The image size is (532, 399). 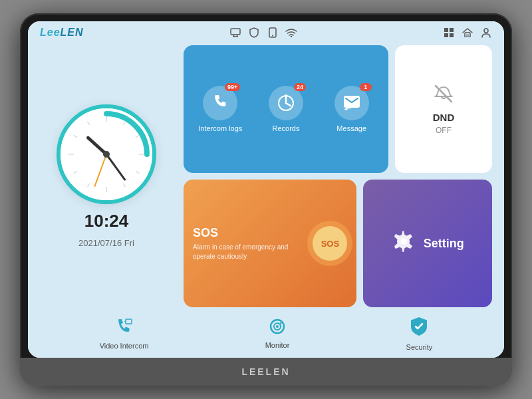 What do you see at coordinates (106, 221) in the screenshot?
I see `clock-digital: 10:24` at bounding box center [106, 221].